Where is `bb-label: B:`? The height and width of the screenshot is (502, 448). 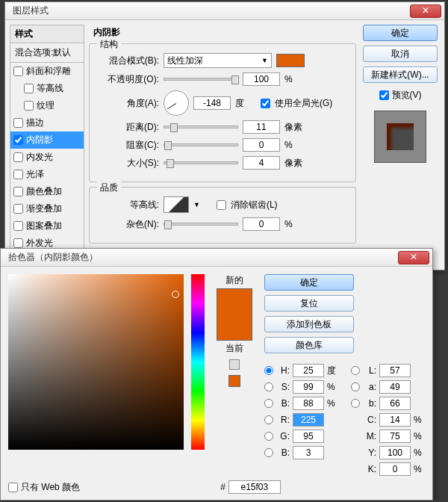 bb-label: B: is located at coordinates (283, 453).